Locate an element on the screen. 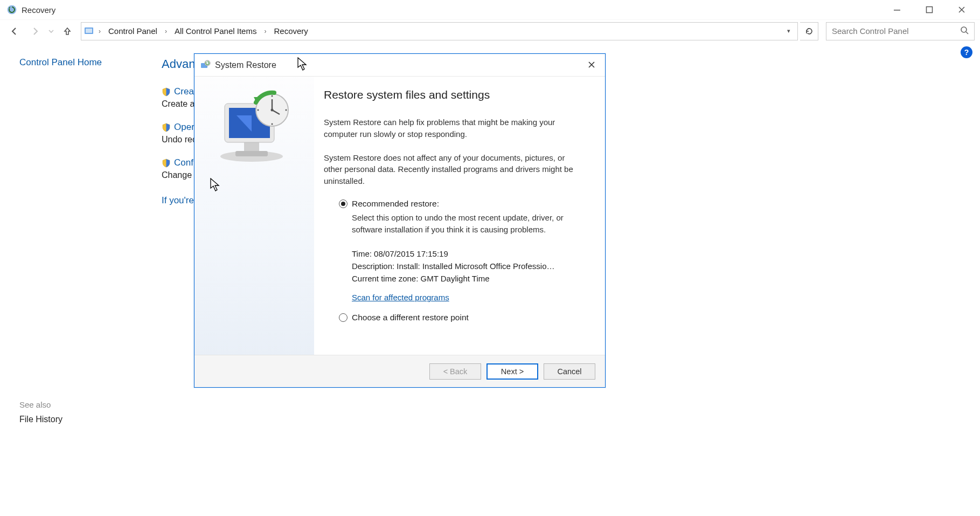 The height and width of the screenshot is (516, 980). radio-different: Choose a different restore point is located at coordinates (464, 318).